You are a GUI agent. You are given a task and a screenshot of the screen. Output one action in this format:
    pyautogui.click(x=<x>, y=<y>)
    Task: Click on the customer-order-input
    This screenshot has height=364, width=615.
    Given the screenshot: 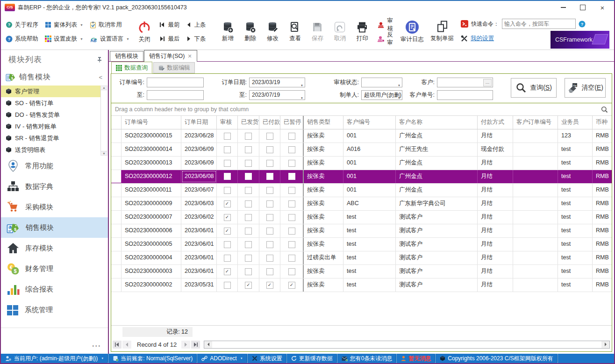 What is the action you would take?
    pyautogui.click(x=465, y=95)
    